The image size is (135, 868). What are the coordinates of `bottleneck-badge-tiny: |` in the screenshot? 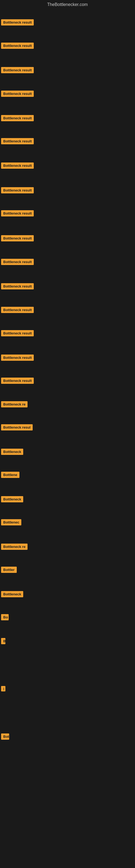 It's located at (3, 689).